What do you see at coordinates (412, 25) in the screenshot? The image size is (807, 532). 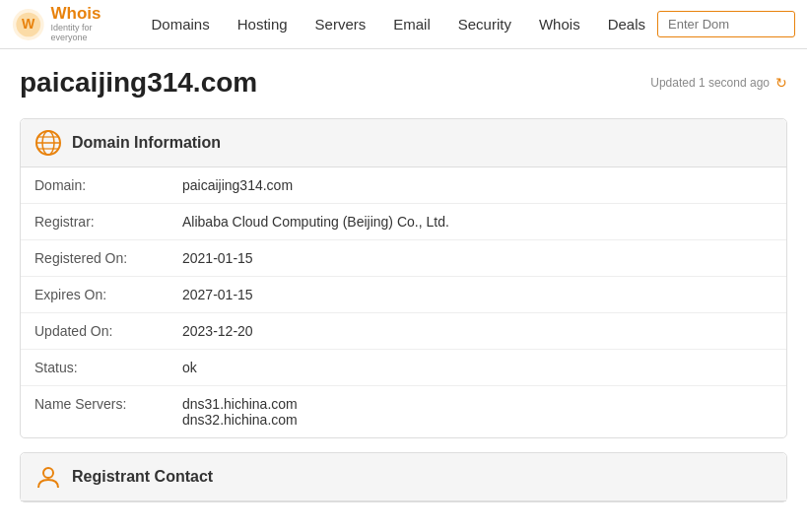 I see `nav-item-email: Email` at bounding box center [412, 25].